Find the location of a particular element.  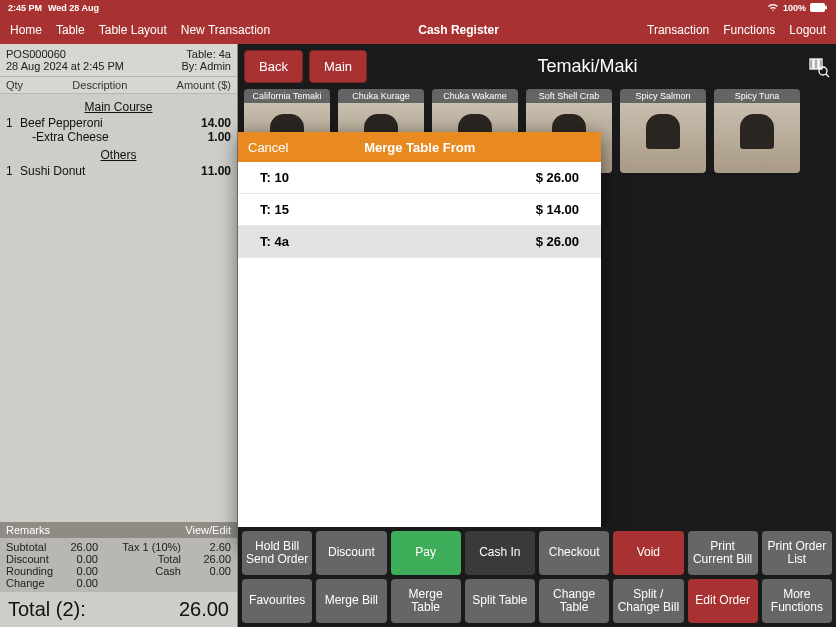

action-more-functions: MoreFunctions is located at coordinates (797, 601).